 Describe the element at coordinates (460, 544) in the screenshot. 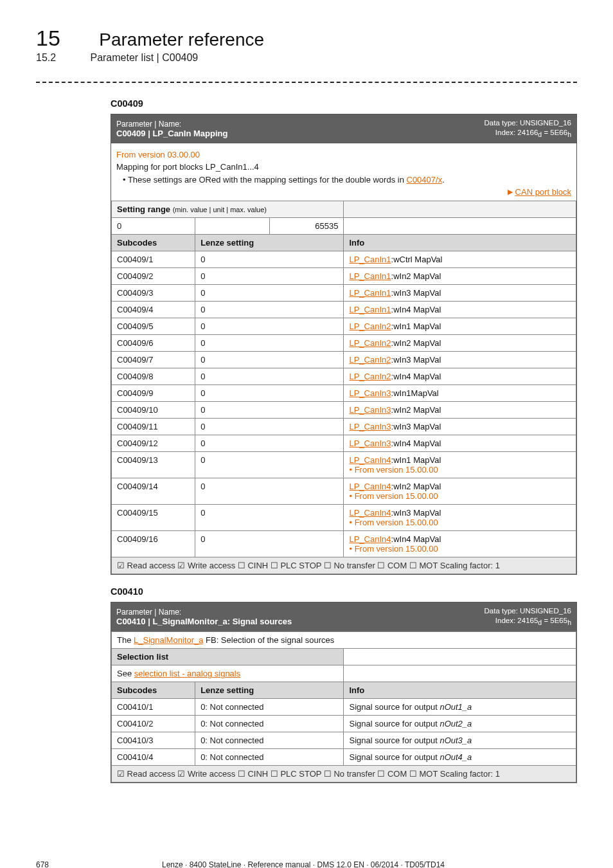

I see `info-cell: LP_CanIn4:wIn4 MapVal• From version 15.0…` at that location.